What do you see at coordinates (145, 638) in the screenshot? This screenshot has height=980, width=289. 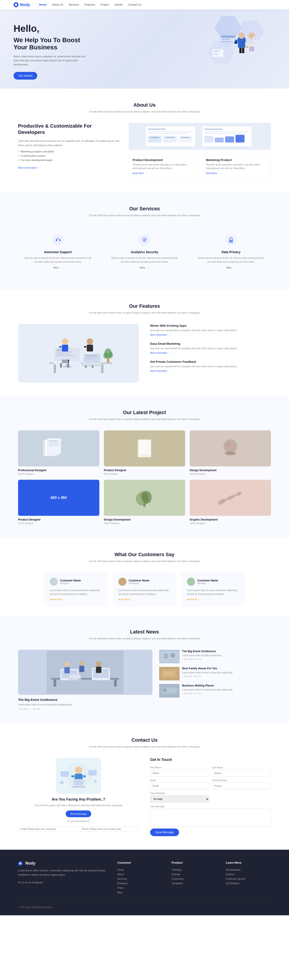 I see `news-subtitle: Ut erat velit lorem ipsum dolor occaecat…` at bounding box center [145, 638].